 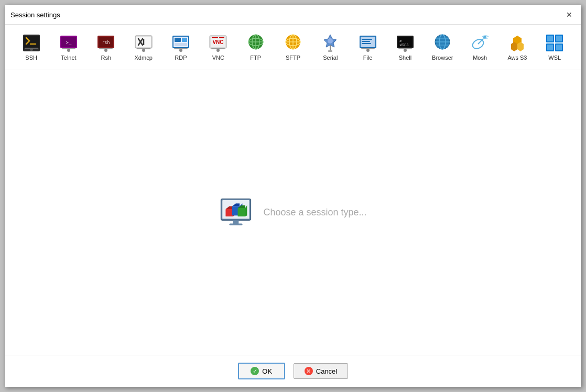 What do you see at coordinates (555, 43) in the screenshot?
I see `wsl-icon` at bounding box center [555, 43].